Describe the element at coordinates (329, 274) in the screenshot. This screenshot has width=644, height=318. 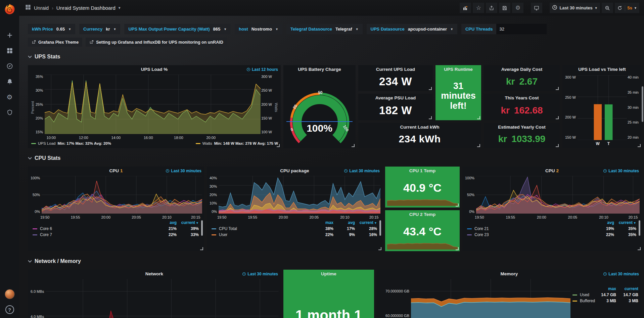
I see `panel-title: Uptime` at that location.